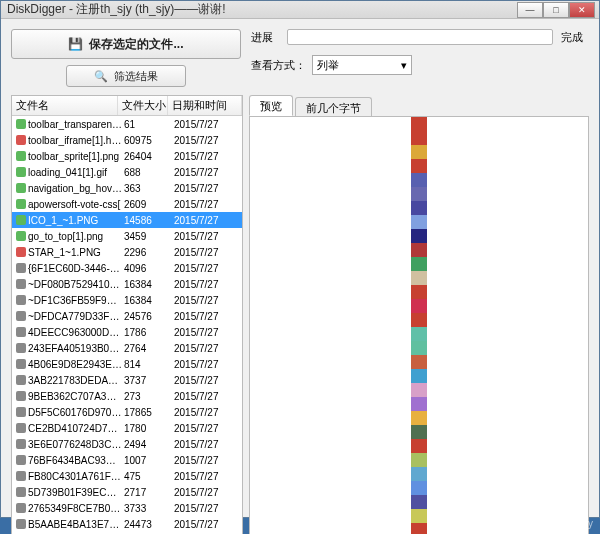  What do you see at coordinates (404, 66) in the screenshot?
I see `chevron-down-icon: ▾` at bounding box center [404, 66].